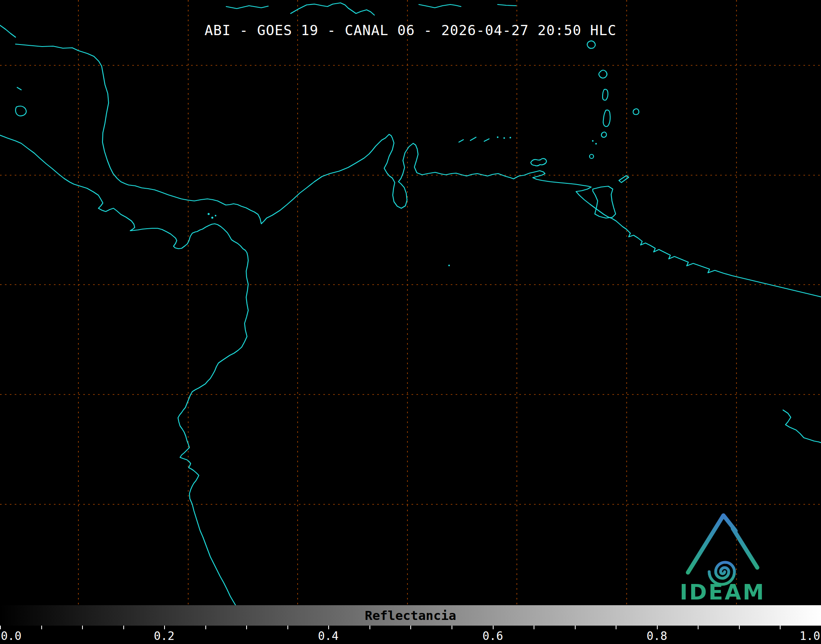  Describe the element at coordinates (411, 637) in the screenshot. I see `colorbar-tick-labels: 0.0 0.2 0.4 0.6 0.8 1.0` at that location.